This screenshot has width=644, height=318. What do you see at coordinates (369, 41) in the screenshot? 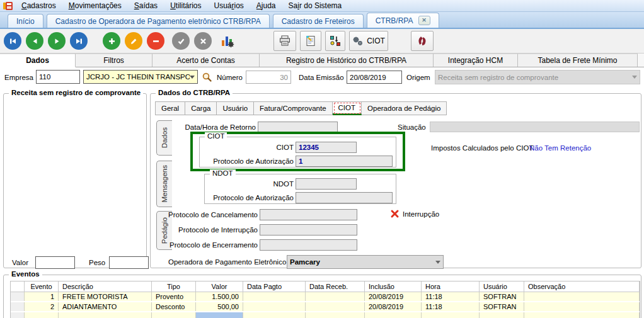
I see `ciot-button: CIOT` at bounding box center [369, 41].